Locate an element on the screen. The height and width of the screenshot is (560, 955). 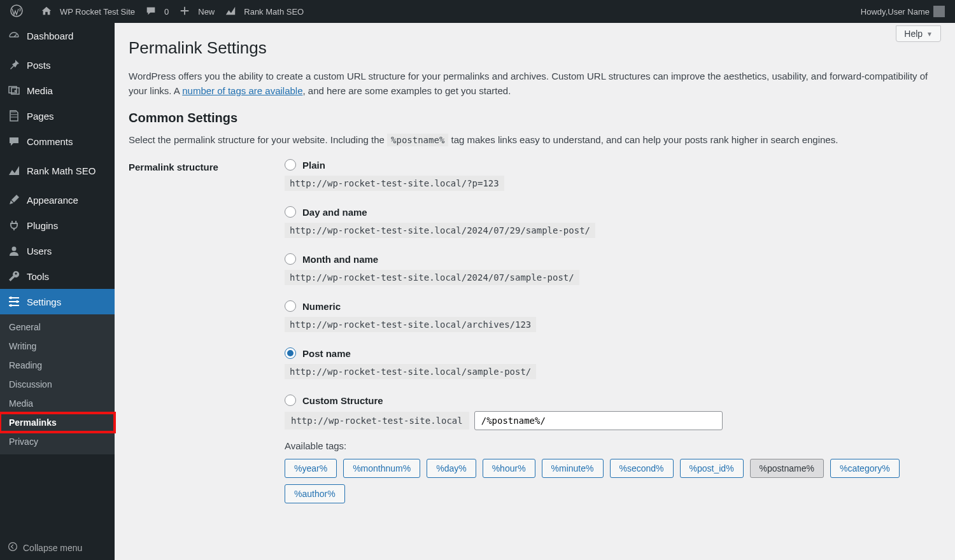
submenu-item-reading: Reading is located at coordinates (57, 365).